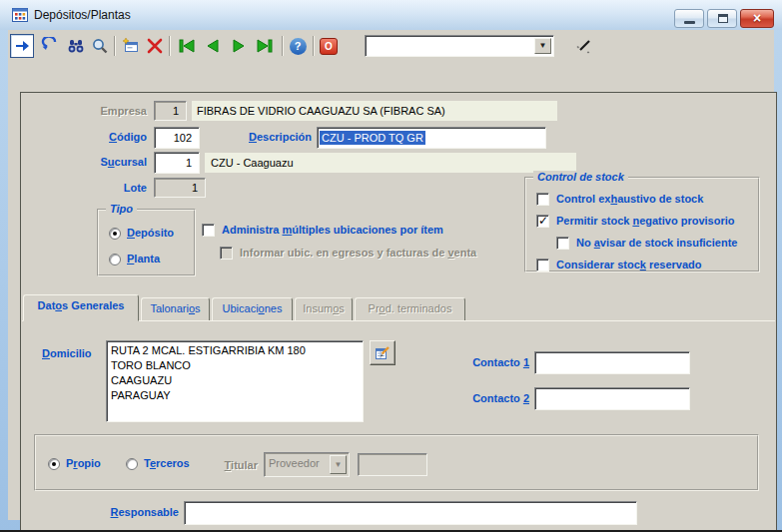 Image resolution: width=782 pixels, height=532 pixels. What do you see at coordinates (150, 233) in the screenshot?
I see `deposito-radio-label: Depósito` at bounding box center [150, 233].